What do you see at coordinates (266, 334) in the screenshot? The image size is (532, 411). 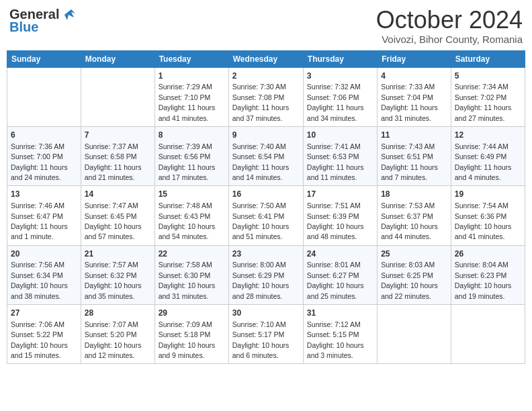 I see `calendar-week-row: 27Sunrise: 7:06 AMSunset: 5:22 PMDayligh…` at bounding box center [266, 334].